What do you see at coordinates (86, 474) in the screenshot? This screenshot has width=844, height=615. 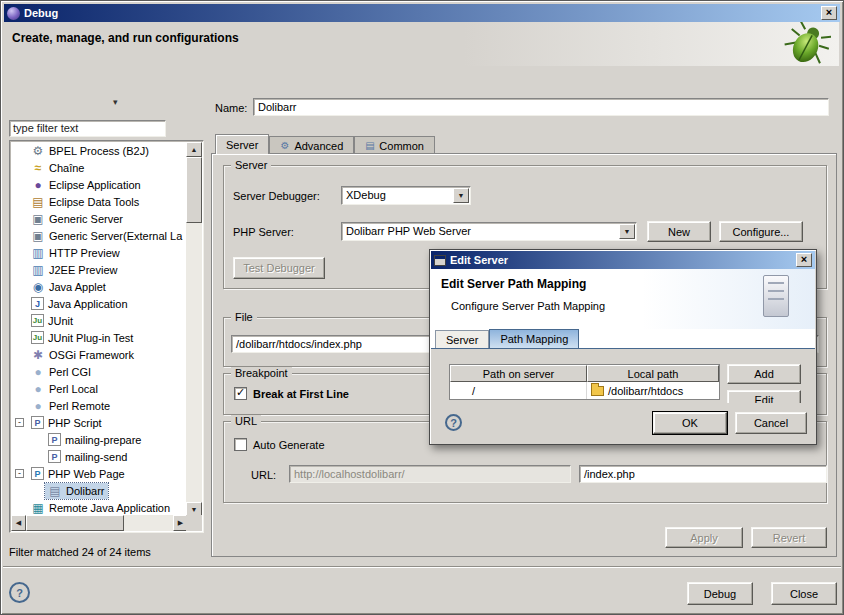 I see `tree-item-label: PHP Web Page` at bounding box center [86, 474].